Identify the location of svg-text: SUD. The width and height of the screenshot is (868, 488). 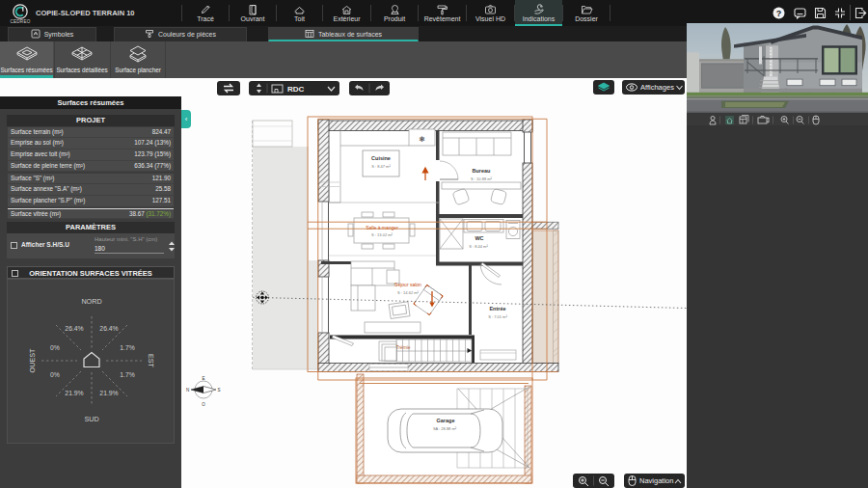
(91, 419).